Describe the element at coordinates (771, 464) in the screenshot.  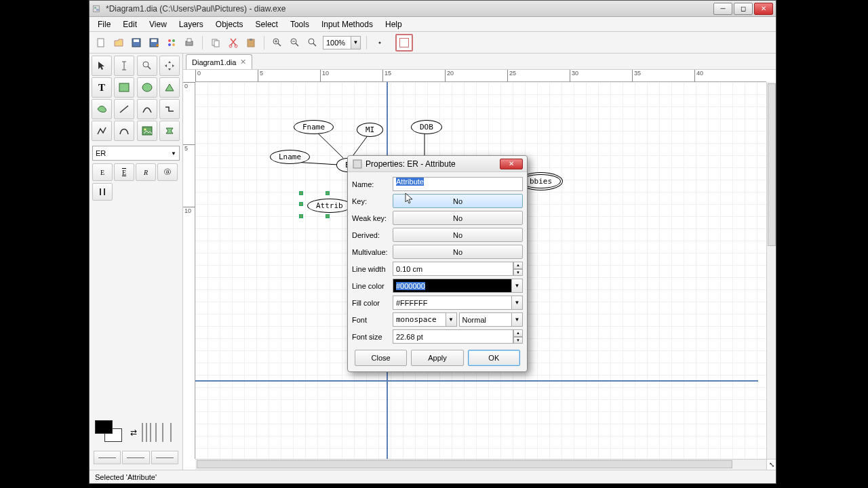
I see `nav-arrow-icon: ⤡` at that location.